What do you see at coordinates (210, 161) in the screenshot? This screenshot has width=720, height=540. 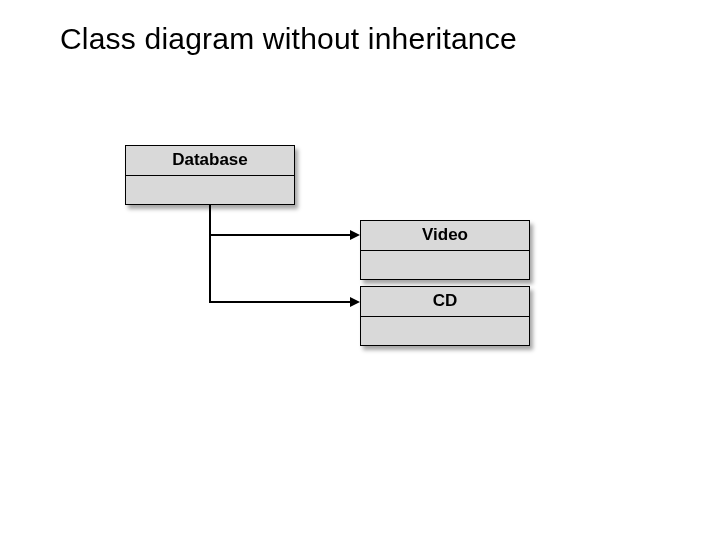 I see `class-name-database: Database` at bounding box center [210, 161].